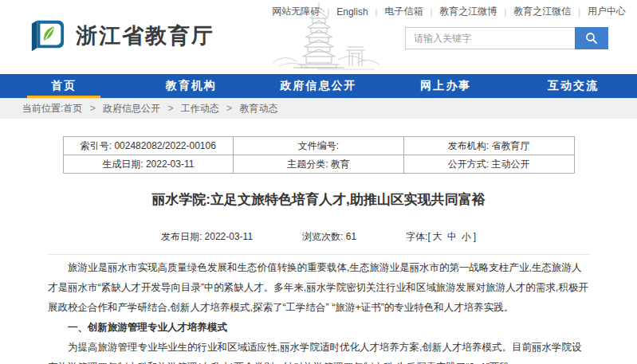 This screenshot has height=364, width=637. What do you see at coordinates (43, 108) in the screenshot?
I see `breadcrumb-prefix: 当前位置:` at bounding box center [43, 108].